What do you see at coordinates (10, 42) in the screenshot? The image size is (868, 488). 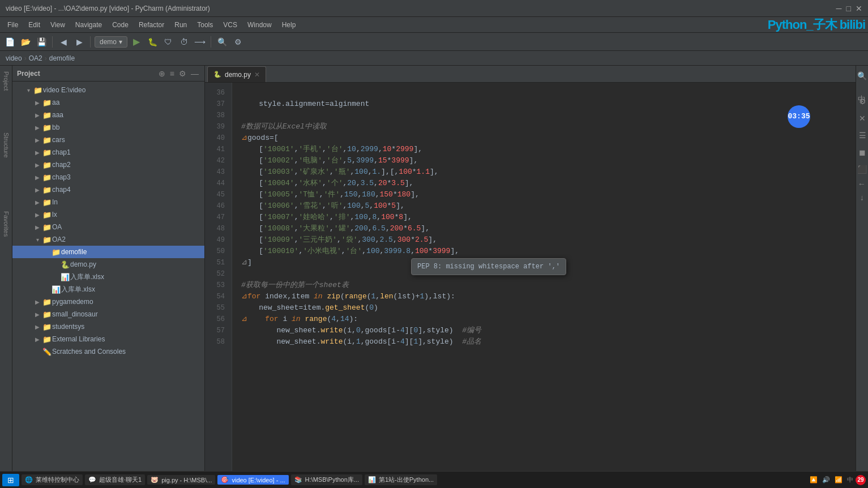 I see `new-file-btn: 📄` at bounding box center [10, 42].